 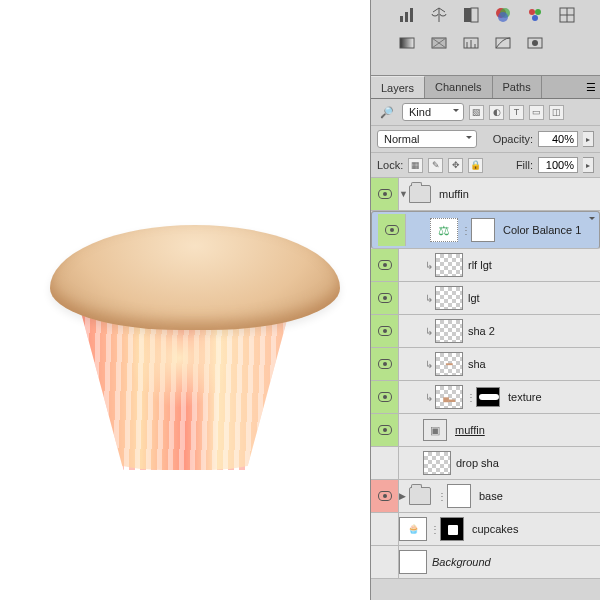 What do you see at coordinates (588, 165) in the screenshot?
I see `fill-flyout-icon` at bounding box center [588, 165].